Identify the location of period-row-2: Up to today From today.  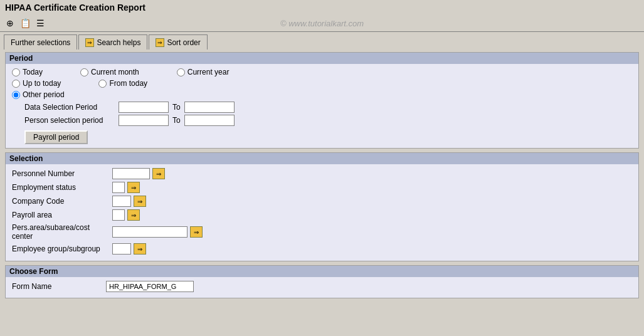
(322, 83).